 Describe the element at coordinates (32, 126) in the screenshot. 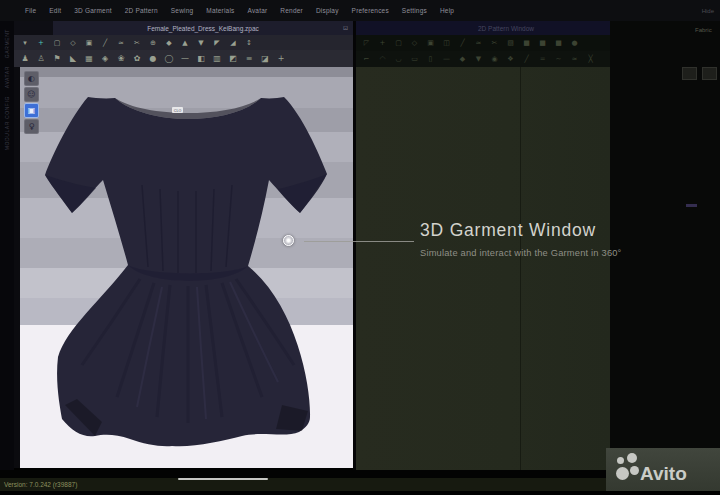

I see `show-mannequin-button: ♀` at that location.